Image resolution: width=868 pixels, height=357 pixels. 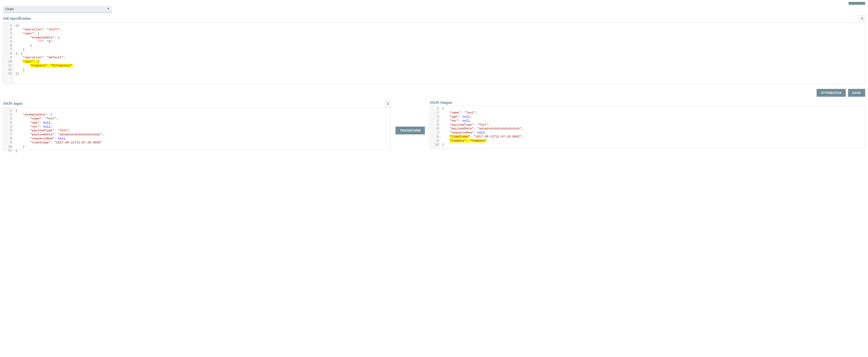 I want to click on top-accent-bar, so click(x=857, y=3).